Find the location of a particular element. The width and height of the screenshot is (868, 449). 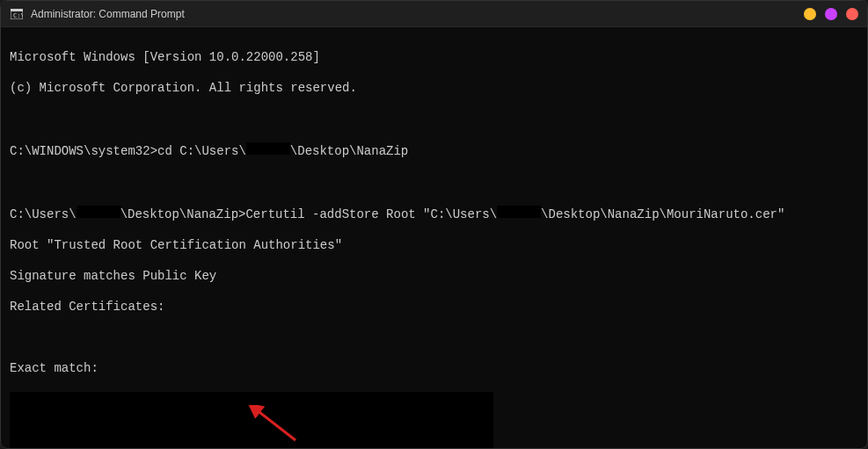

path-text: \Desktop\NanaZip is located at coordinates (349, 151).